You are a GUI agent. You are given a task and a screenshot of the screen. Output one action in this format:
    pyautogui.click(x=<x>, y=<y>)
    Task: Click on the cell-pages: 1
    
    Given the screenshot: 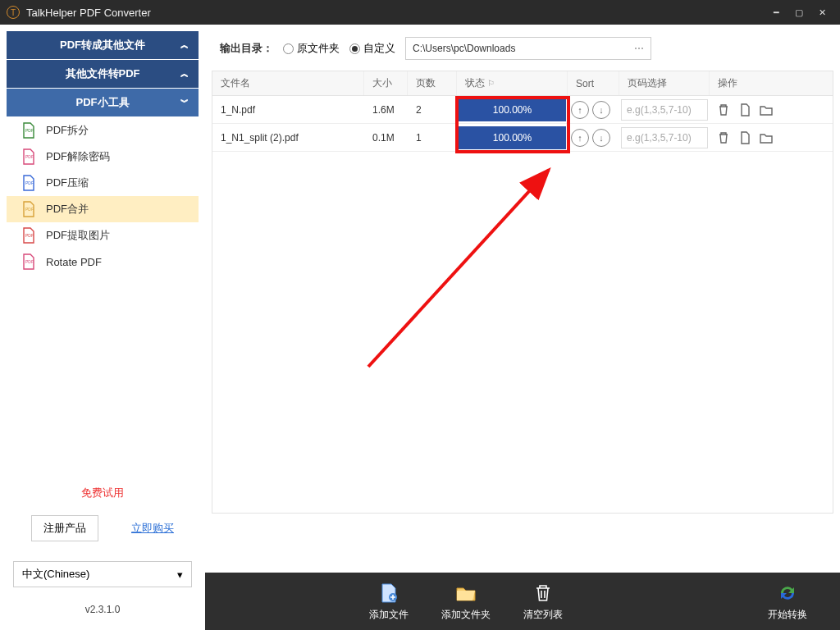 What is the action you would take?
    pyautogui.click(x=432, y=138)
    